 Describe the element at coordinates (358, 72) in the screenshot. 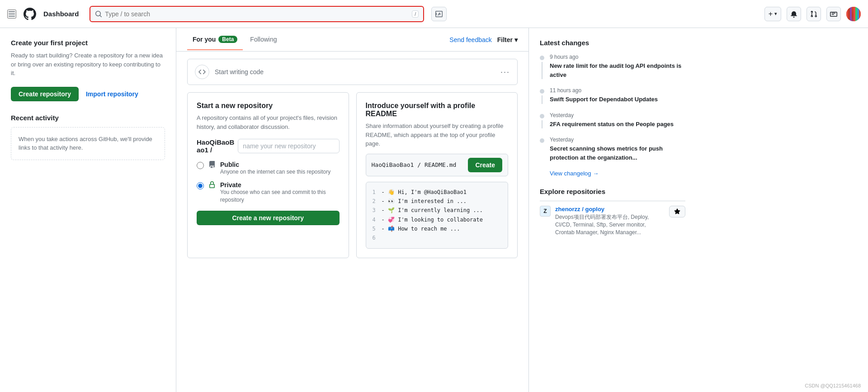

I see `start-writing-text: Start writing code` at that location.